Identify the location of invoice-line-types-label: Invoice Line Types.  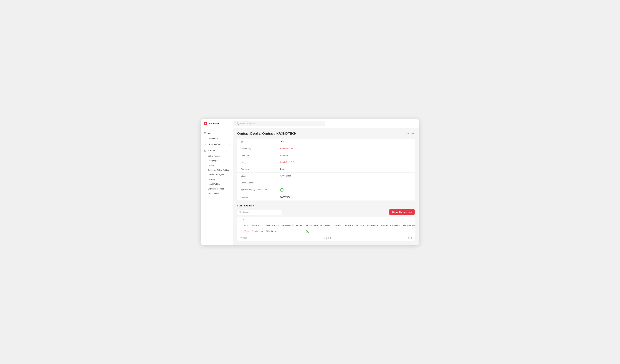
(216, 175).